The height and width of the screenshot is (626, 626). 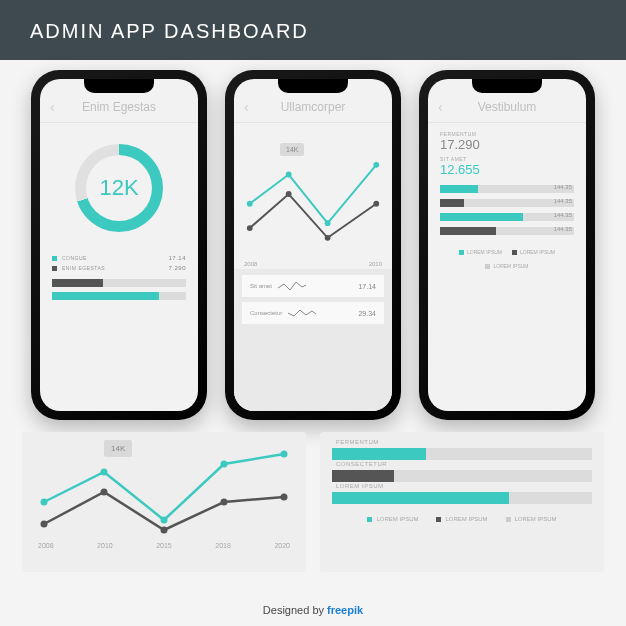 I want to click on phone-2-screen: ‹ Ullamcorper 14K 2008 2010 Sit amet, so click(x=313, y=245).